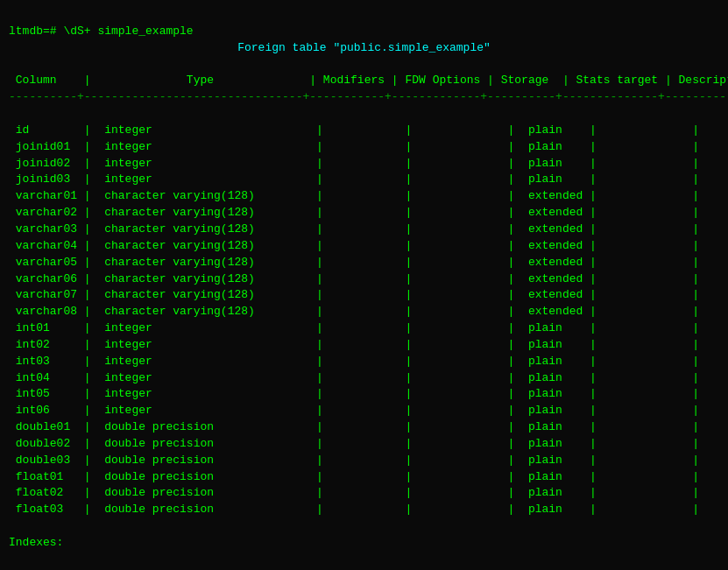 The width and height of the screenshot is (728, 570). Describe the element at coordinates (364, 494) in the screenshot. I see `table-row: float02 | double precision | | | plain |…` at that location.